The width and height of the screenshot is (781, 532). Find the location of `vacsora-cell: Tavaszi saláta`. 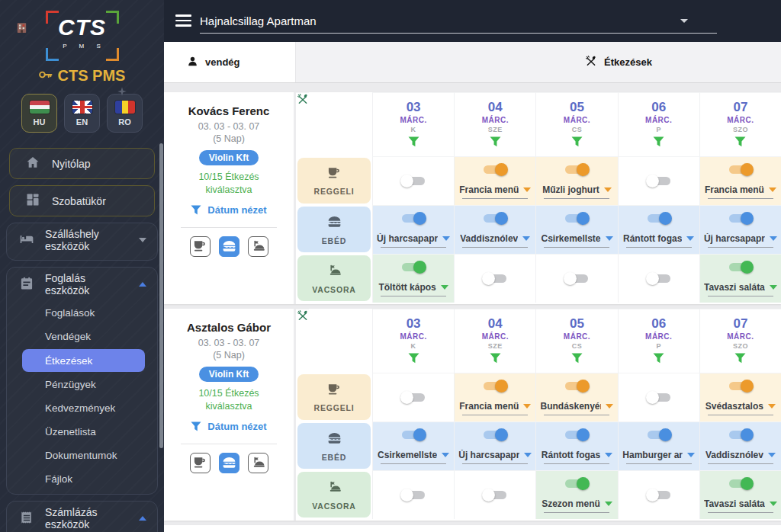

vacsora-cell: Tavaszi saláta is located at coordinates (740, 495).